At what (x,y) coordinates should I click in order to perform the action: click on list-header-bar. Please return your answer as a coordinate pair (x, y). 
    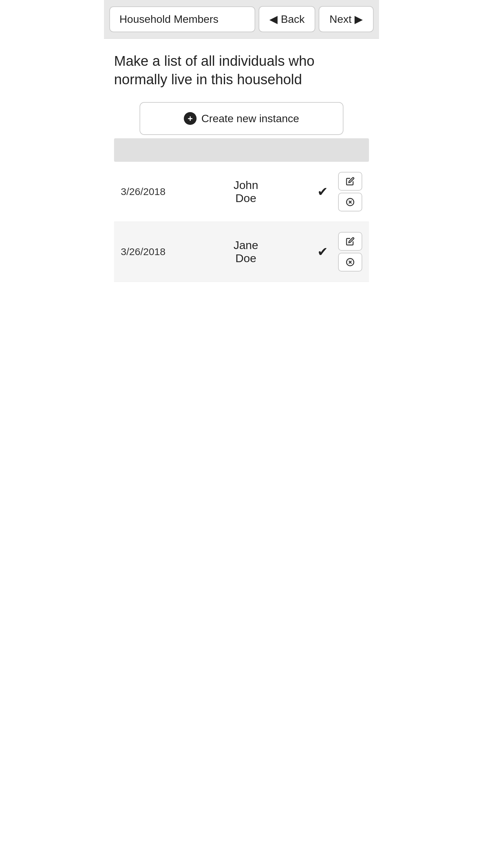
    Looking at the image, I should click on (242, 150).